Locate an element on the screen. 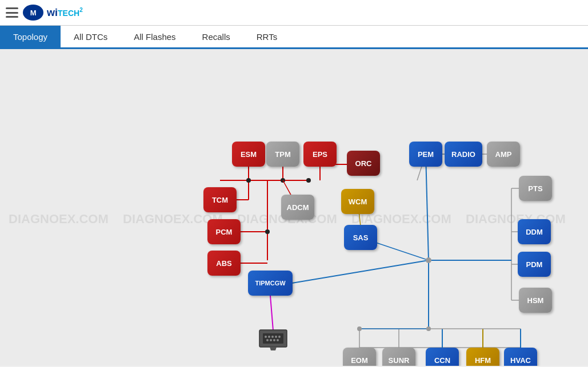  header: M wiTECH2 is located at coordinates (294, 13).